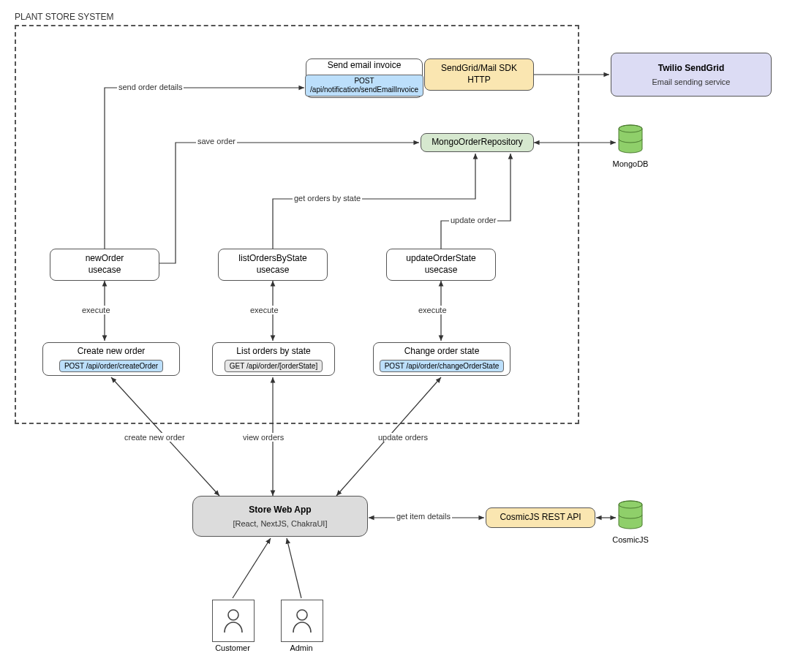  I want to click on label-get-orders: get orders by state, so click(328, 198).